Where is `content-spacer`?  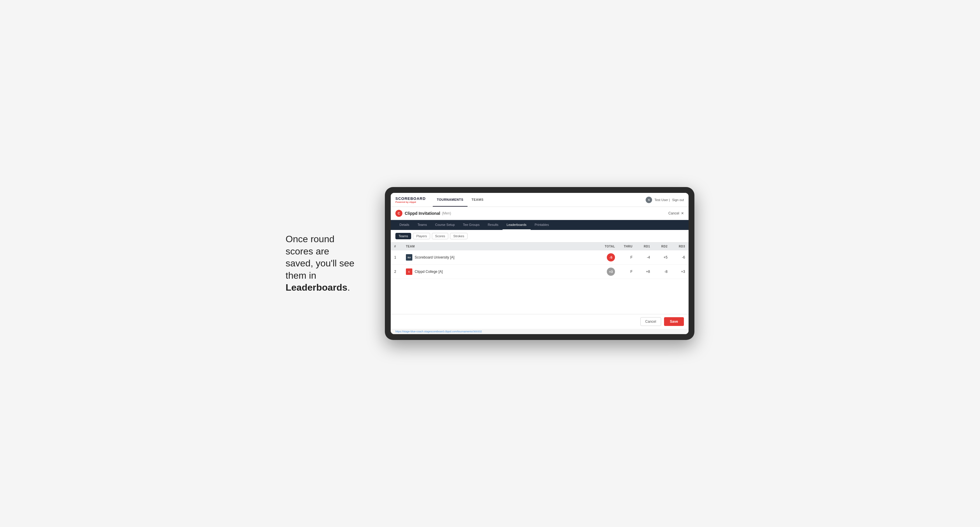
content-spacer is located at coordinates (539, 297).